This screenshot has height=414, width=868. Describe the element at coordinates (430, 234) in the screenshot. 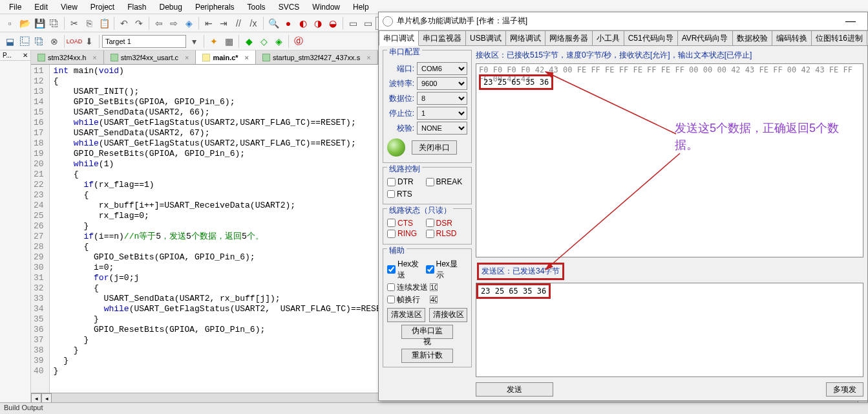

I see `rlsd-checkbox` at that location.